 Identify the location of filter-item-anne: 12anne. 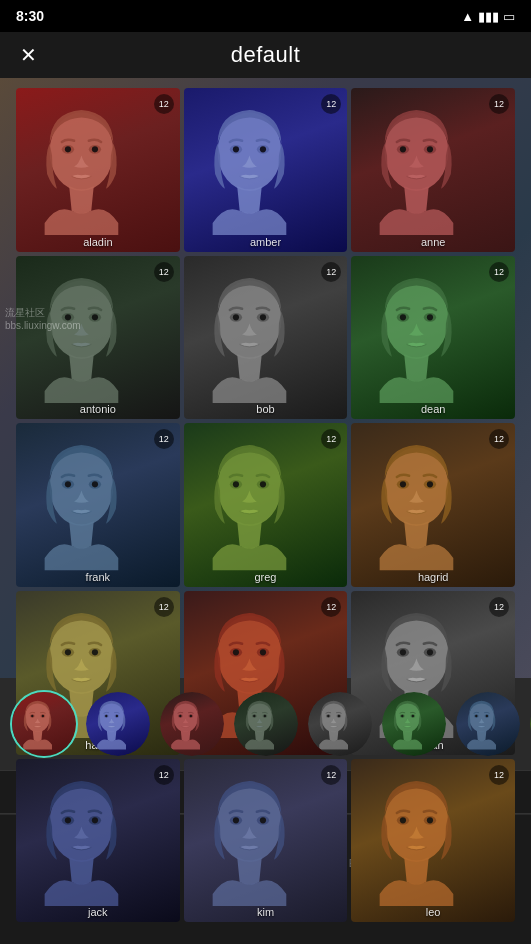
(433, 170).